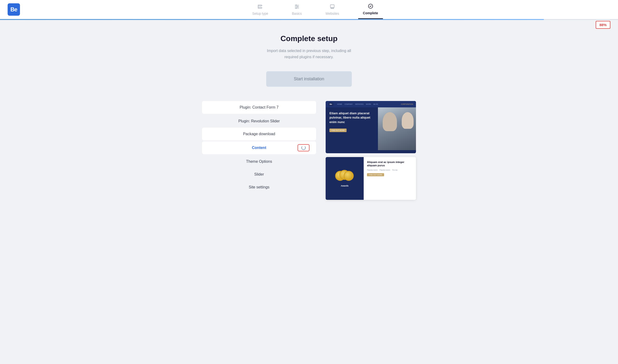  What do you see at coordinates (259, 147) in the screenshot?
I see `steps-list: Plugin: Contact Form 7 Plugin: Revolutio…` at bounding box center [259, 147].